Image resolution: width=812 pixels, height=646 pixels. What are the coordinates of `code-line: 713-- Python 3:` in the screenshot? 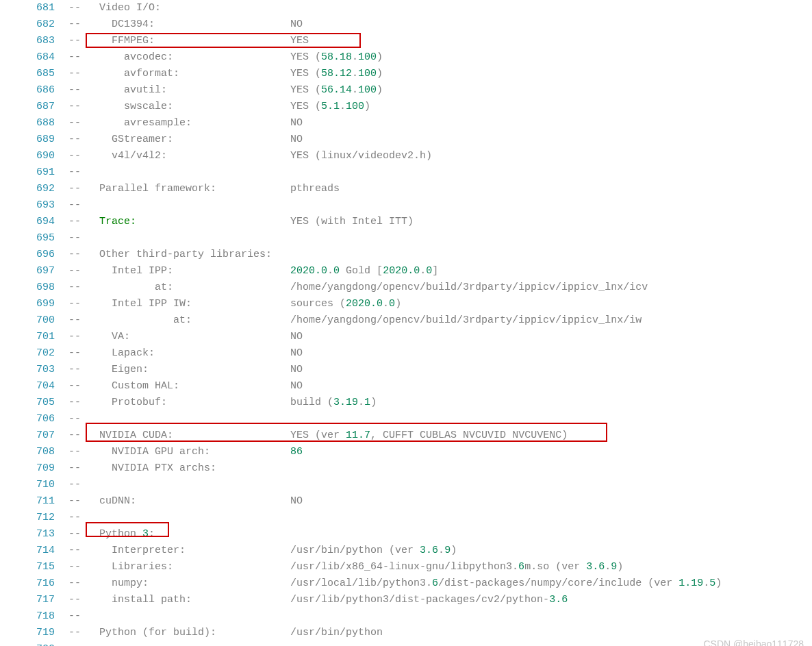 It's located at (406, 534).